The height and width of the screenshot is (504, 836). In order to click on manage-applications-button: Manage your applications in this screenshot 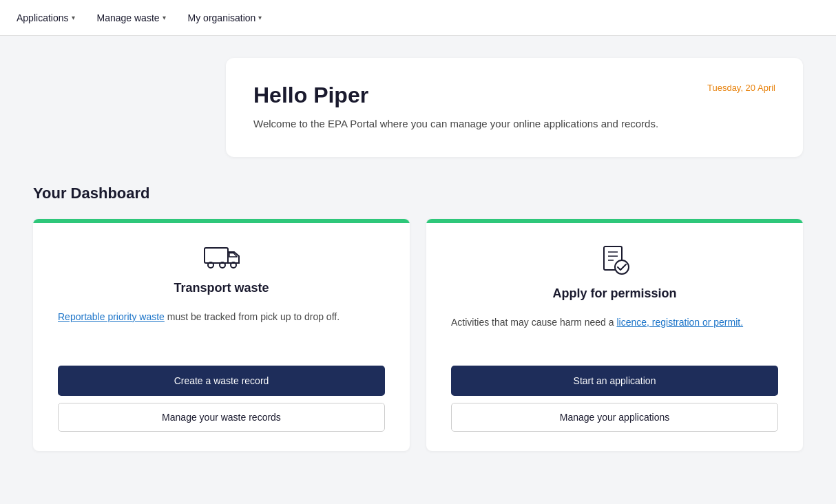, I will do `click(614, 417)`.